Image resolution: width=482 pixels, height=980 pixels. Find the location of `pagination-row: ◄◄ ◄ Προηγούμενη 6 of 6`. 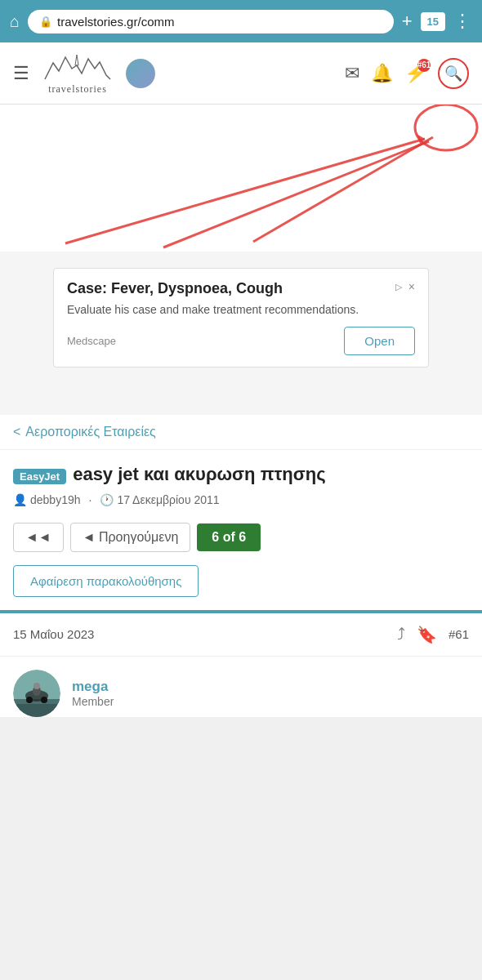

pagination-row: ◄◄ ◄ Προηγούμενη 6 of 6 is located at coordinates (241, 537).